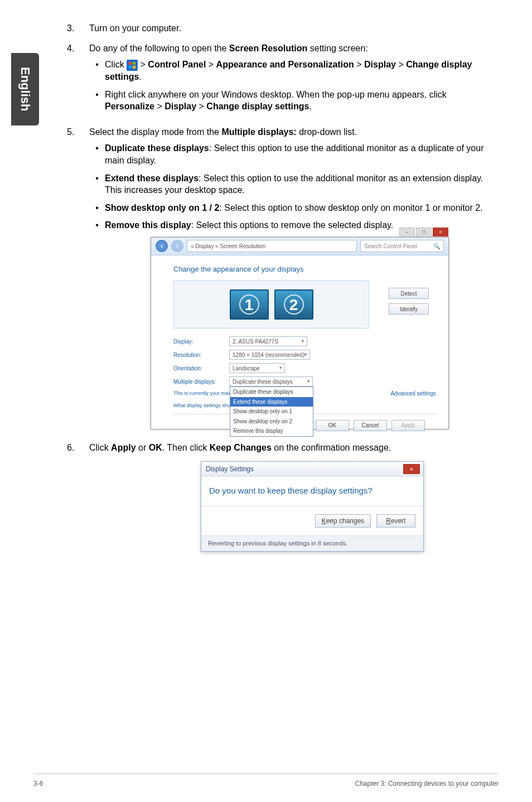  I want to click on resolution-select: 1280 × 1024 (recommended)▾, so click(270, 355).